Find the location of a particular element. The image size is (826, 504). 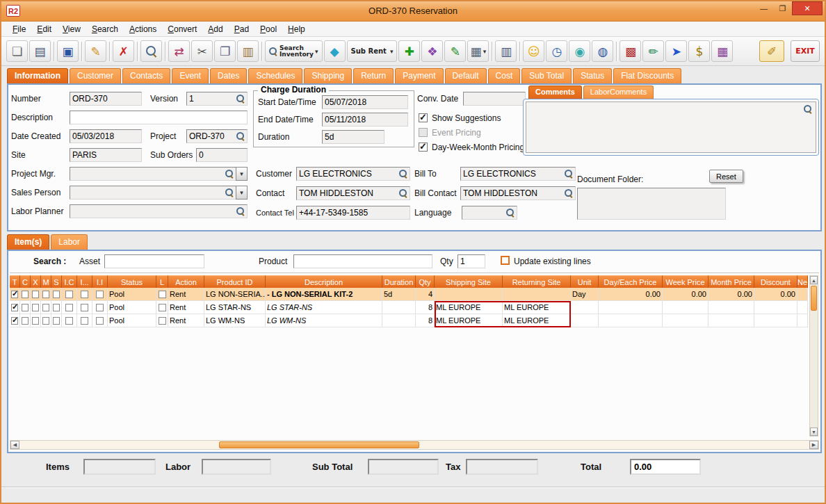

update-existing-lines-checkbox is located at coordinates (505, 260).